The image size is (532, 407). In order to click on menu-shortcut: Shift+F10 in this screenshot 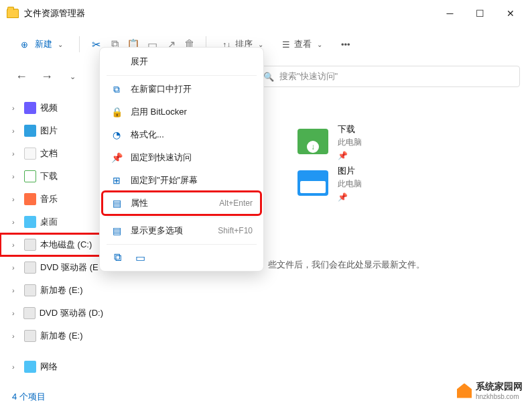, I will do `click(235, 231)`.